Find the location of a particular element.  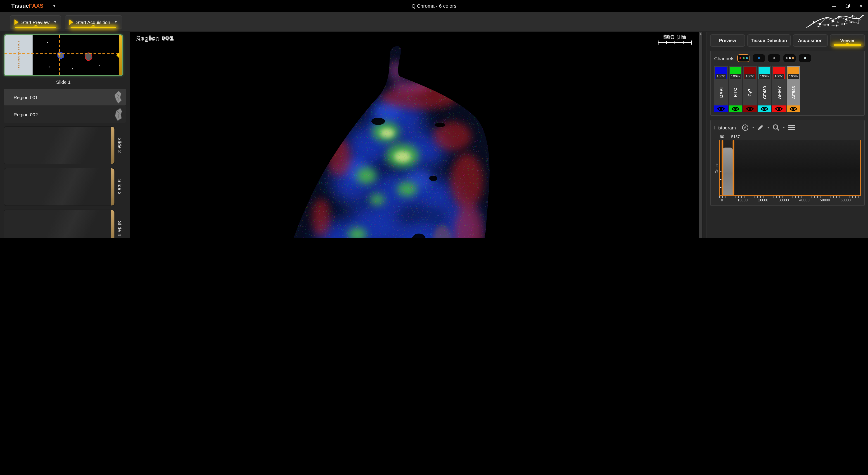

start-preview-button: Start Preview ▼ is located at coordinates (36, 22).